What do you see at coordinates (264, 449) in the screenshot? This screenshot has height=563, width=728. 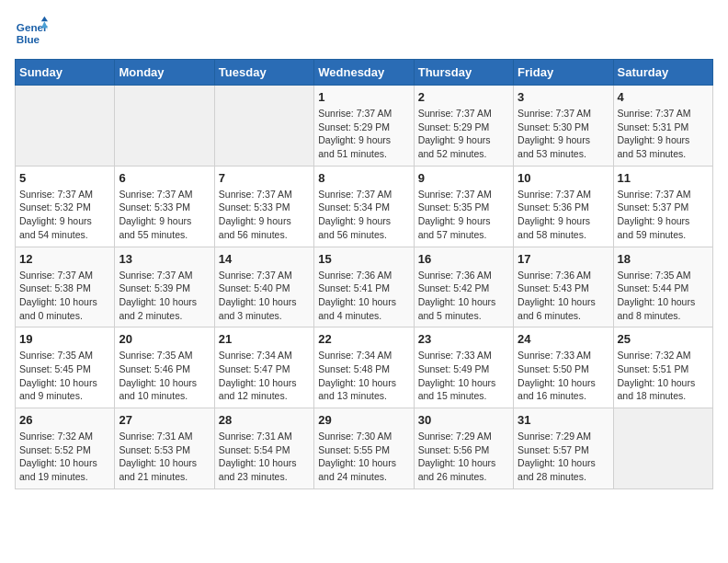 I see `day-cell: 28Sunrise: 7:31 AM Sunset: 5:54 PM Dayli…` at bounding box center [264, 449].